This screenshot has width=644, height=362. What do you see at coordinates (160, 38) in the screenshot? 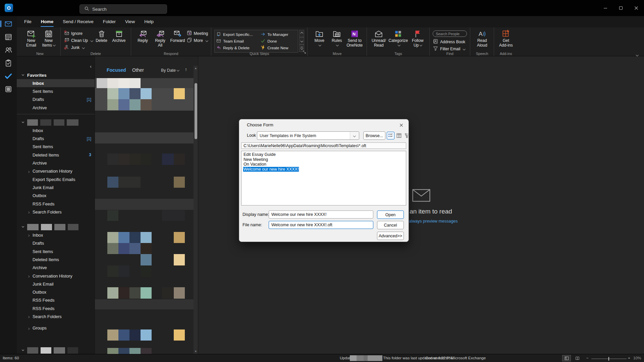
I see `reply-all-button: ReplyAll` at bounding box center [160, 38].